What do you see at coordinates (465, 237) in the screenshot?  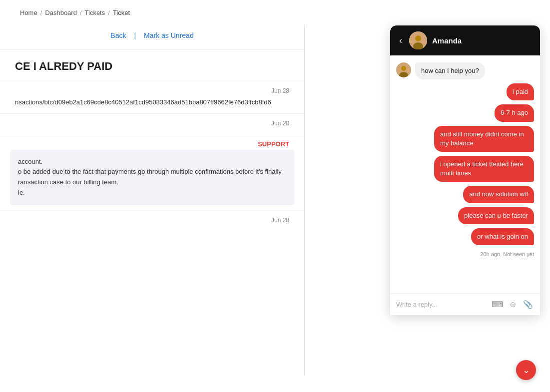 I see `chat-message-8: or what is goin on` at bounding box center [465, 237].